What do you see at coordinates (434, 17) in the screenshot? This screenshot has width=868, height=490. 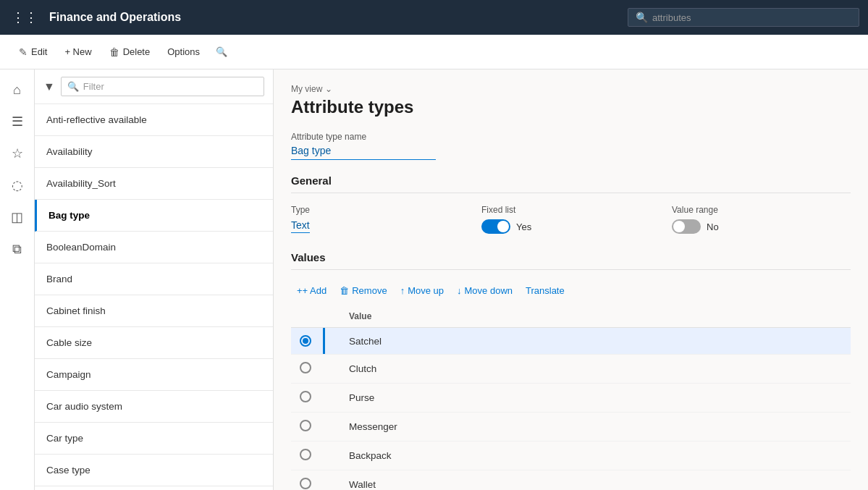 I see `top-bar: ⋮⋮ Finance and Operations 🔍` at bounding box center [434, 17].